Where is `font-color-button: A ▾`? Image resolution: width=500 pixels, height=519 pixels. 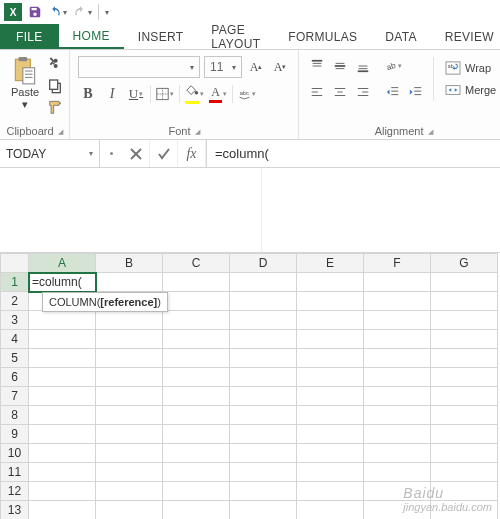 font-color-button: A ▾ is located at coordinates (218, 94).